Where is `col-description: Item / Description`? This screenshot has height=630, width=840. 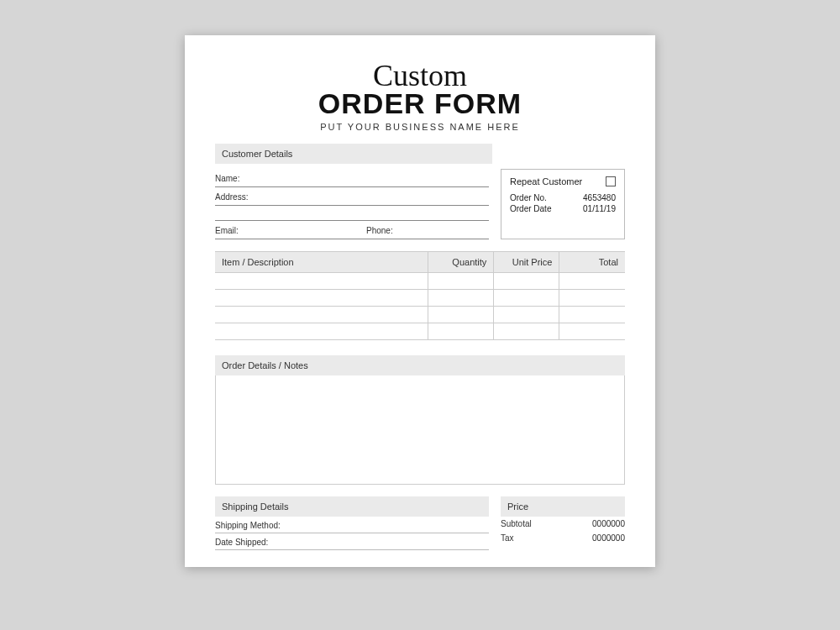 col-description: Item / Description is located at coordinates (322, 262).